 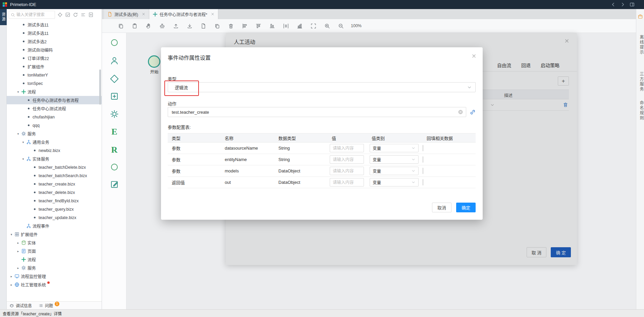 What do you see at coordinates (135, 26) in the screenshot?
I see `toolbar-paste-icon` at bounding box center [135, 26].